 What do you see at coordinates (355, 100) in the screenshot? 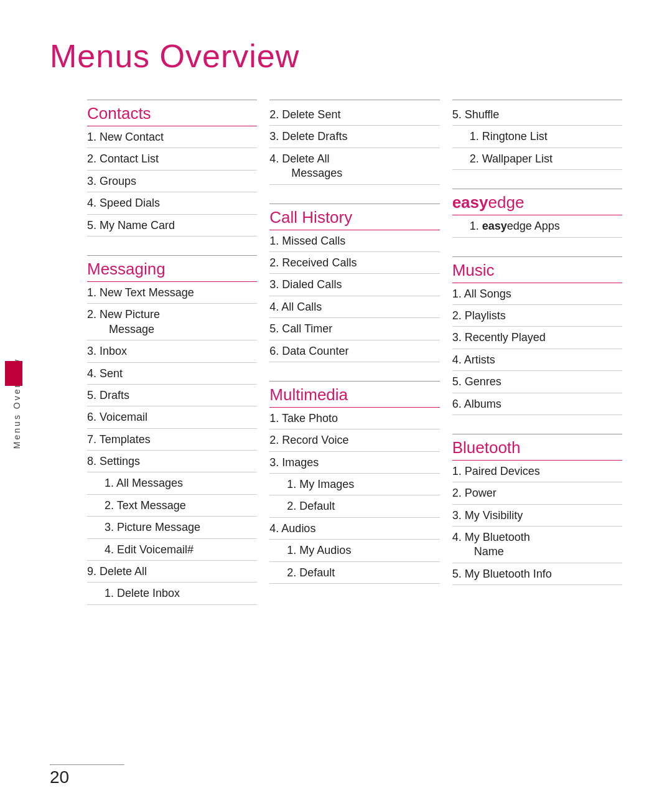
I see `divider-msg-cont` at bounding box center [355, 100].